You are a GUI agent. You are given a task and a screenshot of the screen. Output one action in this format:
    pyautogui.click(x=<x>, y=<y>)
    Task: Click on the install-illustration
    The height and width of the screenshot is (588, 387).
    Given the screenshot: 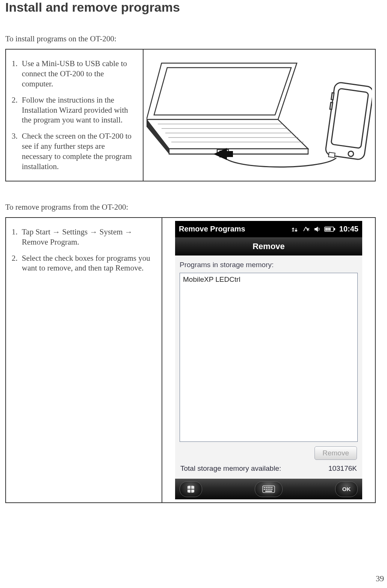 What is the action you would take?
    pyautogui.click(x=259, y=115)
    